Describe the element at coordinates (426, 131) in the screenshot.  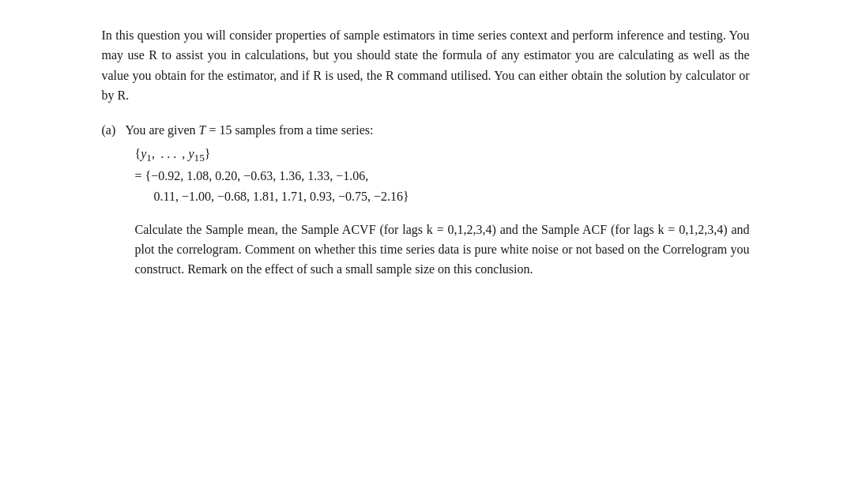
I see `part-a-header: (a) You are given T = 15 samples from a …` at that location.